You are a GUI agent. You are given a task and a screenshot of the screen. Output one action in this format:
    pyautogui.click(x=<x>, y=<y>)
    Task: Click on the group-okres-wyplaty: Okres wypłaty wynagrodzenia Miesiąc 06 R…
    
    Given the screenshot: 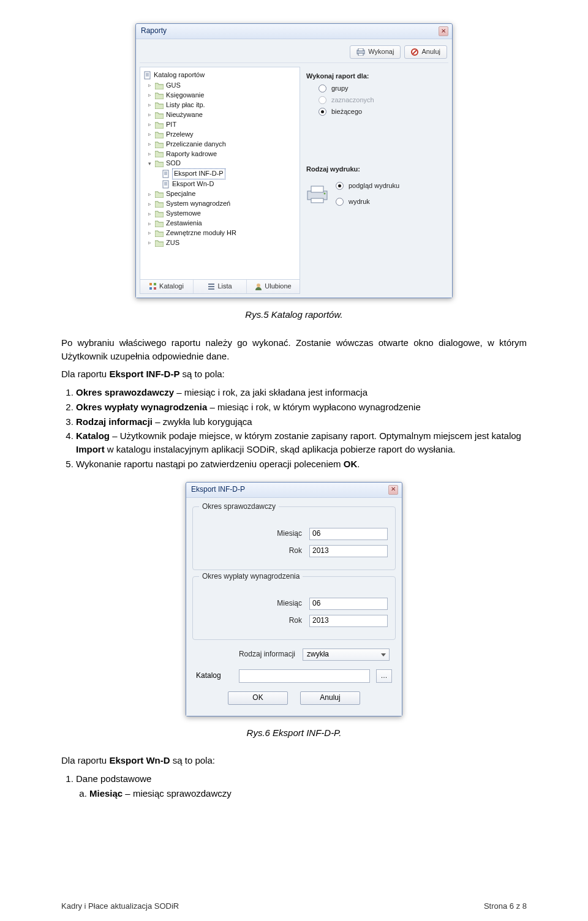 What is the action you would take?
    pyautogui.click(x=294, y=608)
    